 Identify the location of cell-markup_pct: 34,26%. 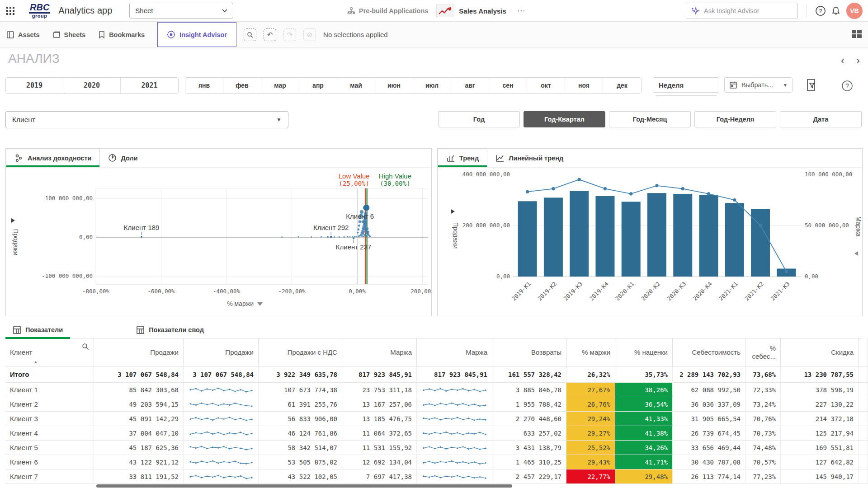
(644, 448).